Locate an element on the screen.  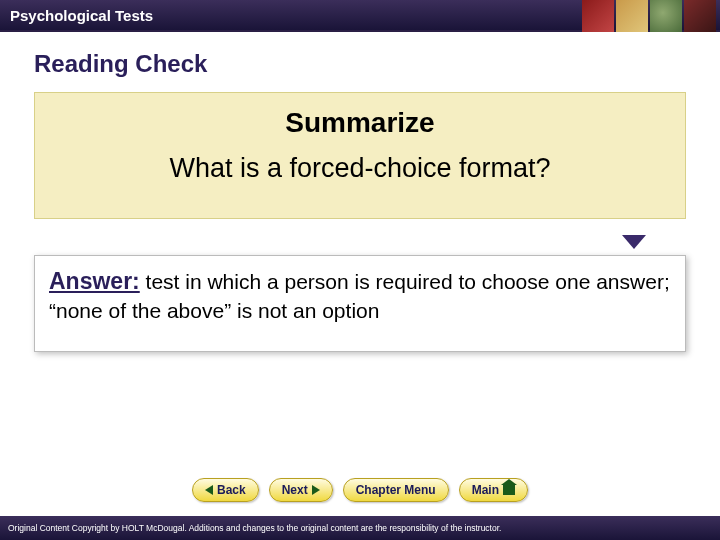
answer-line: Answer: test in which a person is requir… is located at coordinates (360, 296).